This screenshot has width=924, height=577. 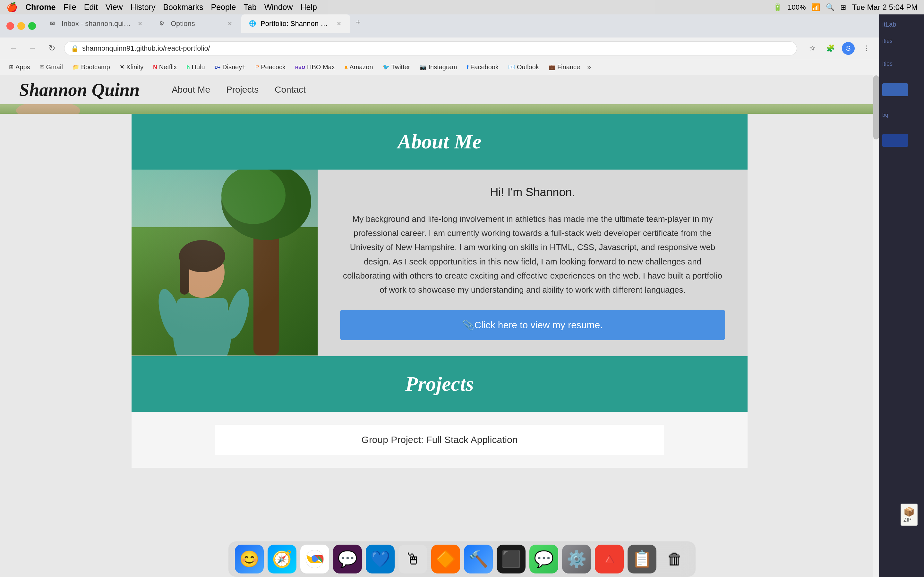 I want to click on bookmark-peacock: P Peacock, so click(x=270, y=67).